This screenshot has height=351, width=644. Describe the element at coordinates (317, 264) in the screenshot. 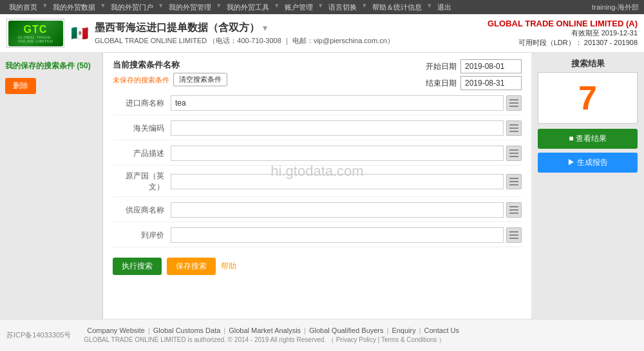

I see `action-row: 执行搜索 保存搜索 帮助` at that location.